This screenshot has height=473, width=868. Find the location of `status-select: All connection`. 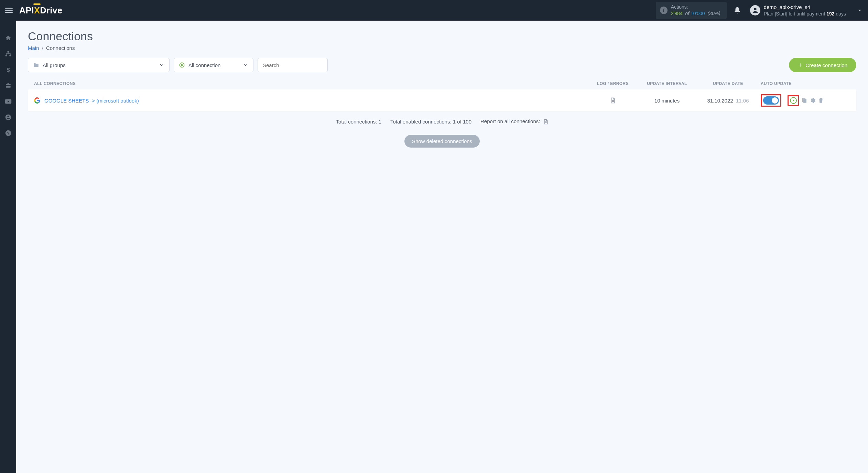

status-select: All connection is located at coordinates (214, 65).